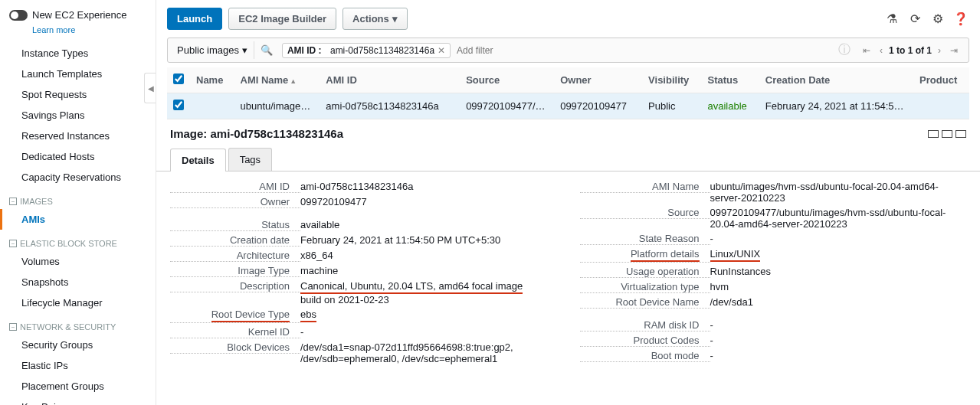 Image resolution: width=980 pixels, height=405 pixels. Describe the element at coordinates (78, 54) in the screenshot. I see `sidebar-item-instance-types: Instance Types` at that location.